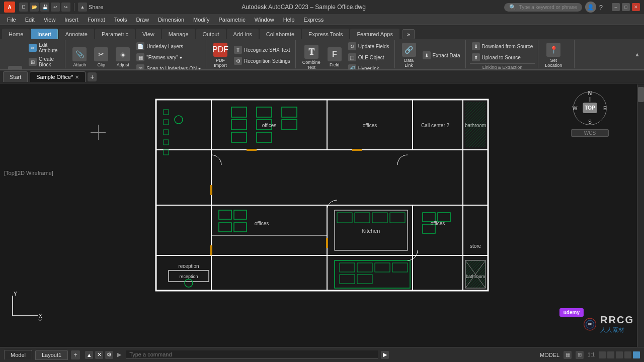 Image resolution: width=644 pixels, height=362 pixels. Describe the element at coordinates (640, 216) in the screenshot. I see `right-scrollbar` at that location.